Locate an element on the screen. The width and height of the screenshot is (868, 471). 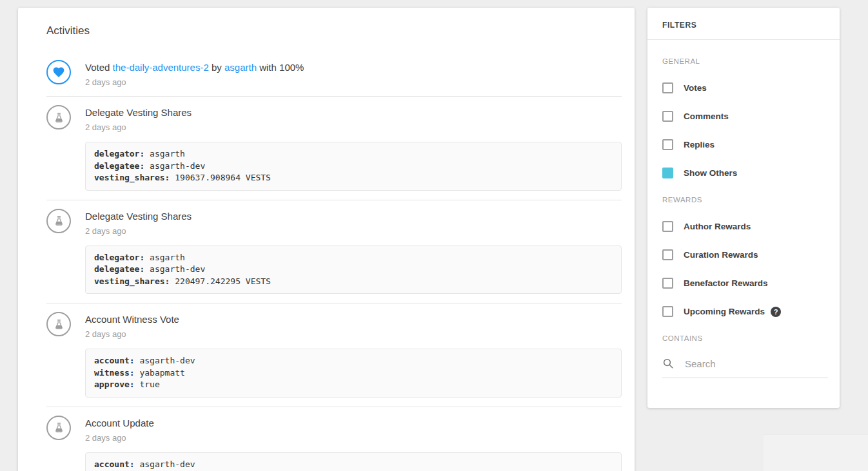
activity-row-operation: Account Witness Vote 2 days ago account:… is located at coordinates (334, 351).